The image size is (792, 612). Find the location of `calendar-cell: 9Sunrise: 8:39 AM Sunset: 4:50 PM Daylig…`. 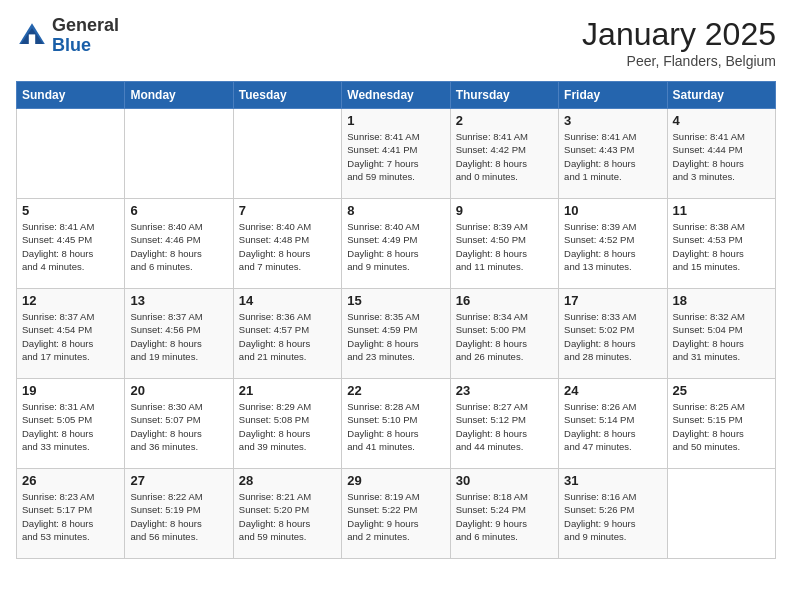

calendar-cell: 9Sunrise: 8:39 AM Sunset: 4:50 PM Daylig… is located at coordinates (504, 244).